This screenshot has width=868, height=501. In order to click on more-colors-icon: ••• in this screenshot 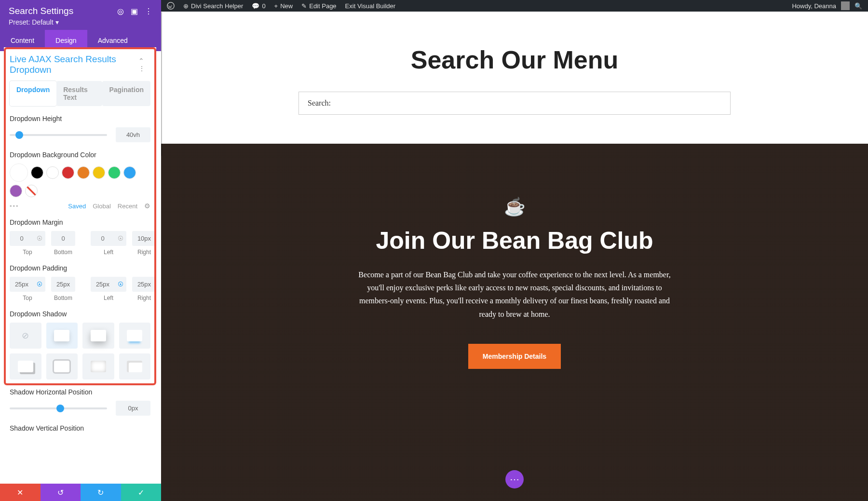, I will do `click(14, 206)`.